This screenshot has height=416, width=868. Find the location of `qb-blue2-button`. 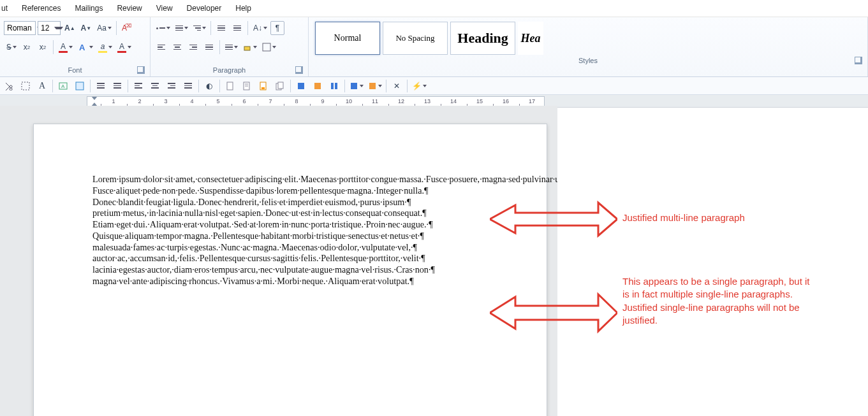

qb-blue2-button is located at coordinates (334, 86).